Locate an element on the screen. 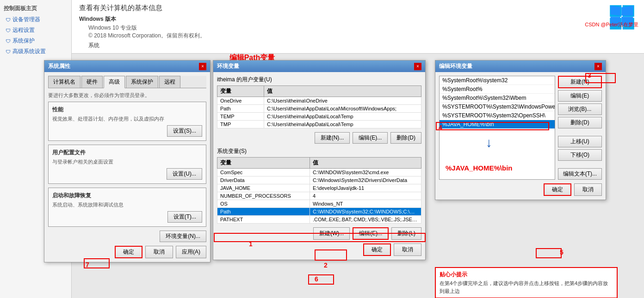 Image resolution: width=644 pixels, height=298 pixels. user-new-btn: 新建(N)... is located at coordinates (332, 138).